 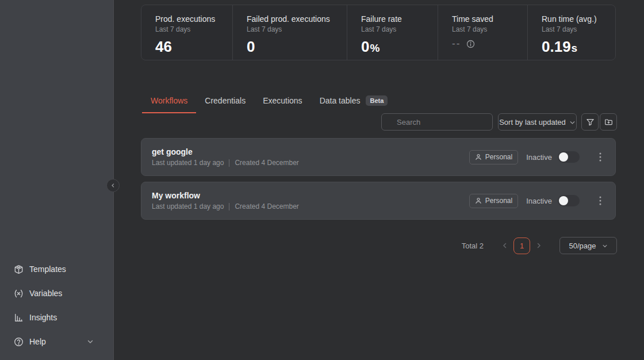 I want to click on stat-title: Prod. executions, so click(x=194, y=19).